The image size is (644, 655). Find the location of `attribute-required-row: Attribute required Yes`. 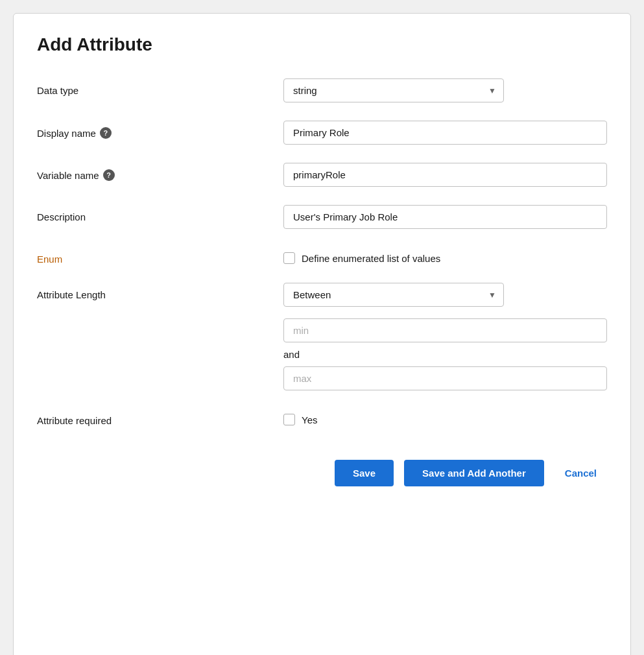

attribute-required-row: Attribute required Yes is located at coordinates (322, 418).